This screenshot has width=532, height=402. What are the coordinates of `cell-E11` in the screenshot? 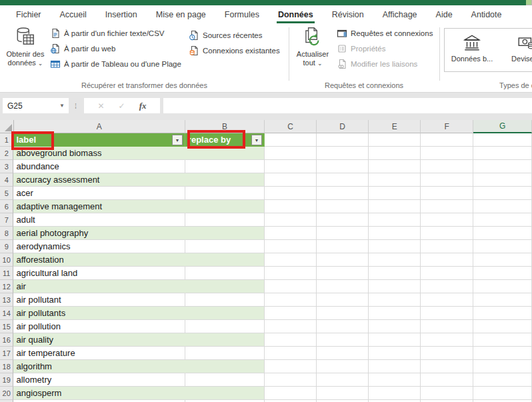 It's located at (395, 273).